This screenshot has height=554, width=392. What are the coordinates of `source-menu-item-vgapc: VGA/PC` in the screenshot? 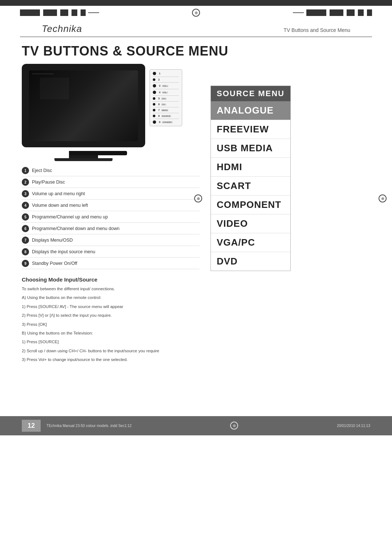 It's located at (250, 243).